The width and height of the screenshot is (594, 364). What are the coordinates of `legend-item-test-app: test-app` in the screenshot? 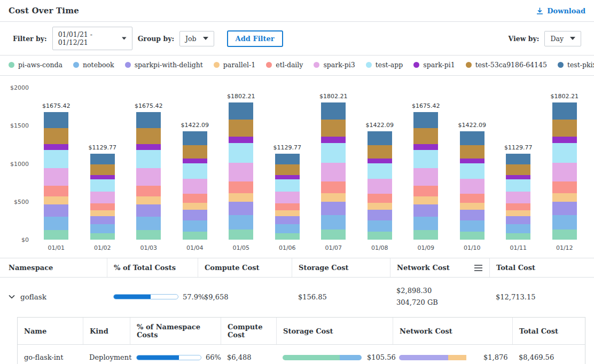 It's located at (385, 65).